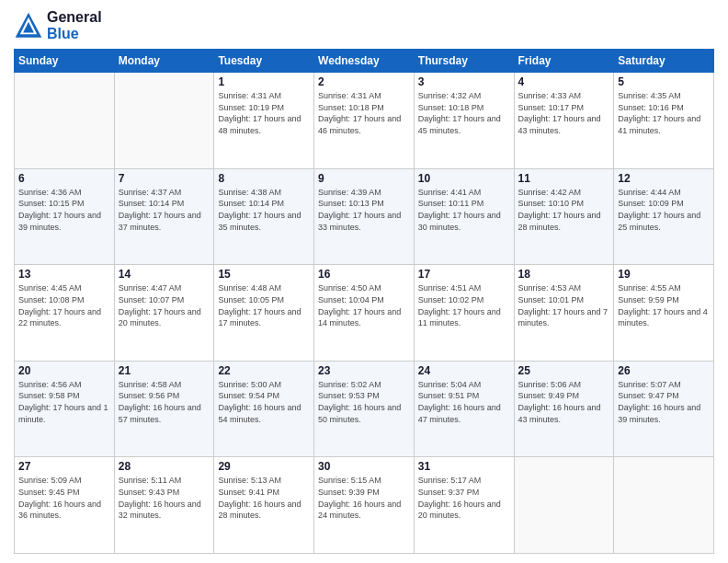  I want to click on calendar-header-row: SundayMondayTuesdayWednesdayThursdayFrid…, so click(364, 61).